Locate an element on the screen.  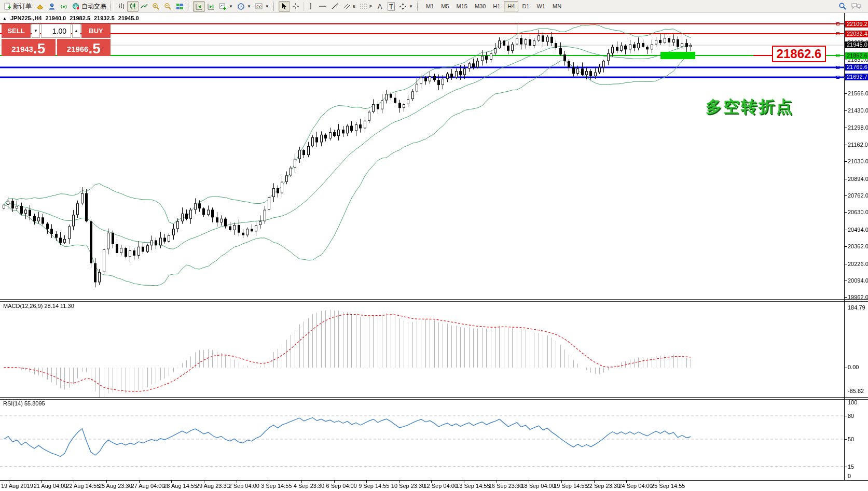
sell-button: SELL is located at coordinates (16, 31).